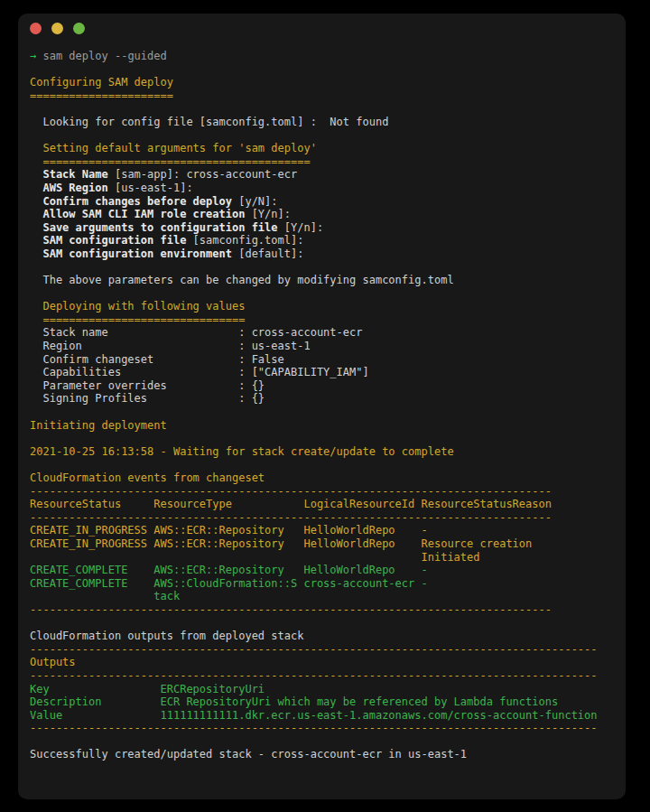 The height and width of the screenshot is (812, 650). What do you see at coordinates (229, 570) in the screenshot?
I see `terminal-line: CREATE_COMPLETE AWS::ECR::Repository Hel…` at bounding box center [229, 570].